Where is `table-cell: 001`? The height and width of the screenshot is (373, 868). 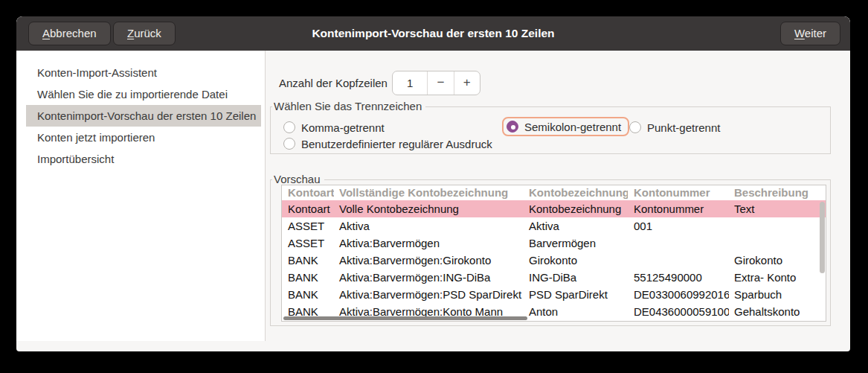 table-cell: 001 is located at coordinates (678, 226).